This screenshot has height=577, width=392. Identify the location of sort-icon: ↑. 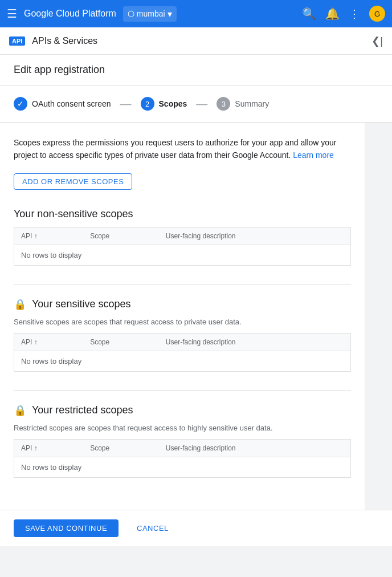
(36, 236).